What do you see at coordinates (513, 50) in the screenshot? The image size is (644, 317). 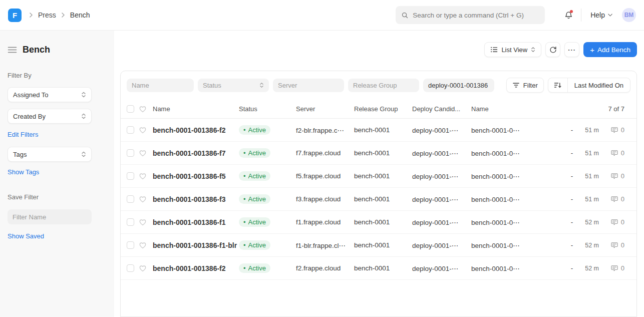 I see `view-selector-button: List View` at bounding box center [513, 50].